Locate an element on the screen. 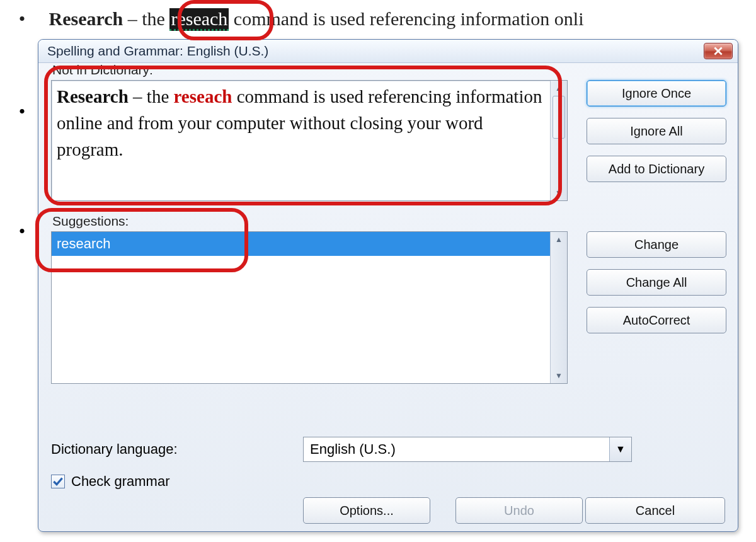  not-in-dictionary-label: Not in Dictionary: is located at coordinates (310, 70).